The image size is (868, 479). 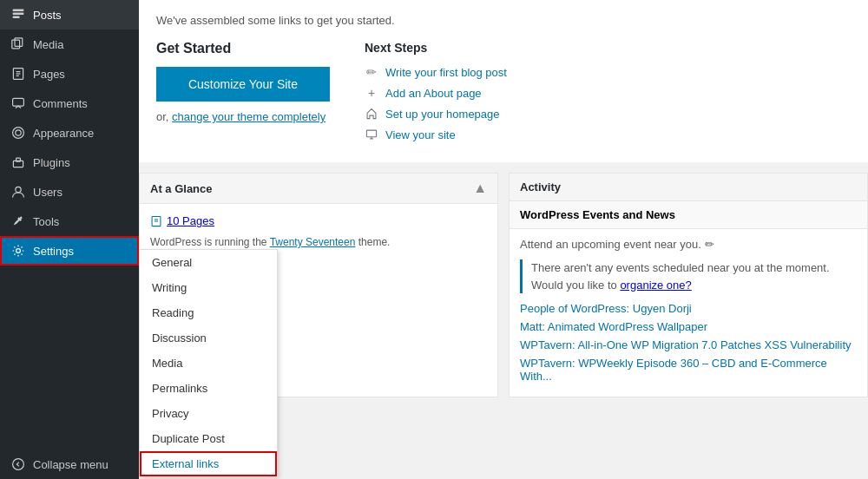 I want to click on attend-text: Attend an upcoming event near you. ✏, so click(x=688, y=245).